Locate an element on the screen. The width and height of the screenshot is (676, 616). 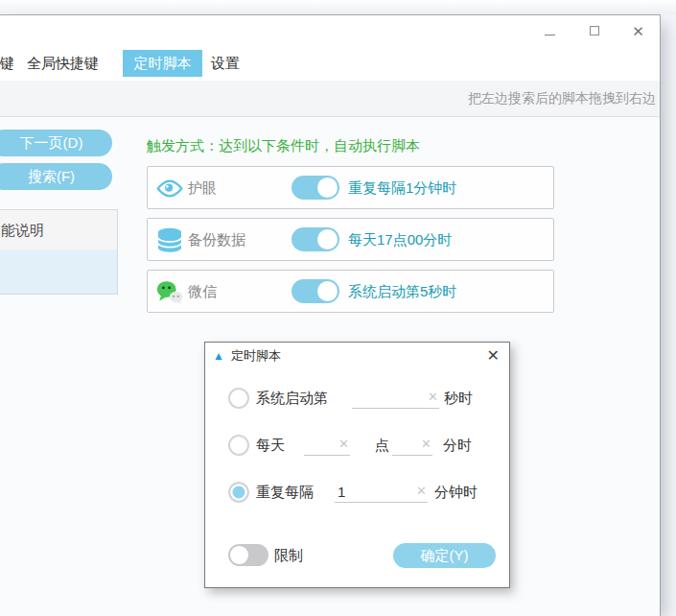
tab-global-hotkeys: 全局快捷键 is located at coordinates (63, 63).